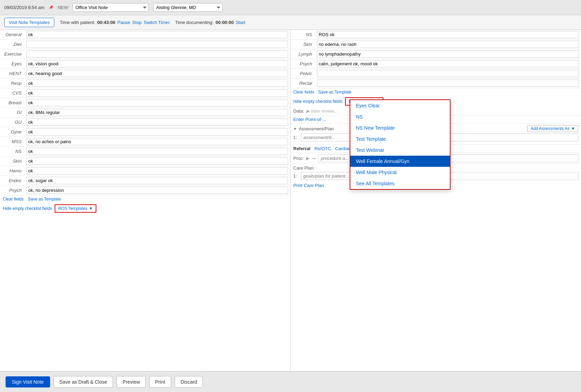  I want to click on ros-field-input-hent, so click(157, 74).